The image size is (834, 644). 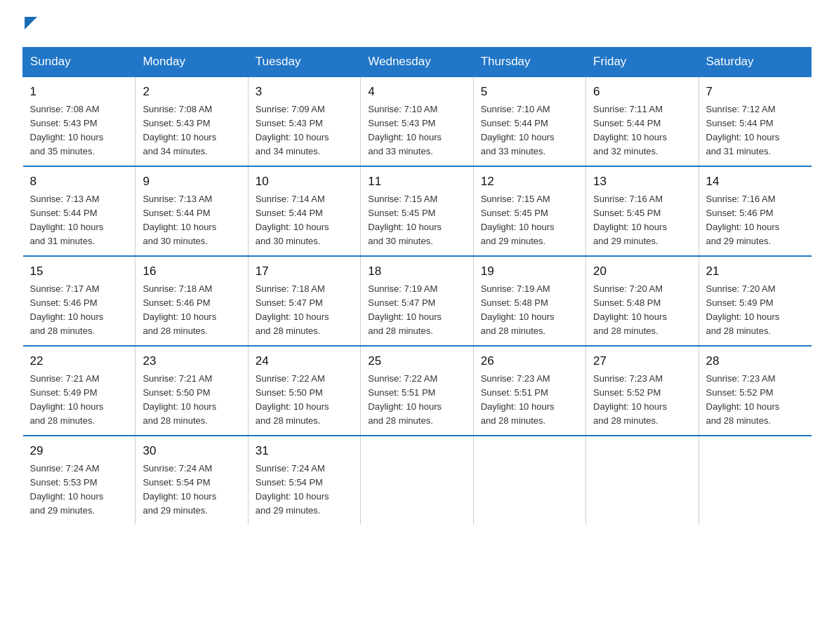 I want to click on calendar-cell: 11Sunrise: 7:15 AMSunset: 5:45 PMDayligh…, so click(x=417, y=211).